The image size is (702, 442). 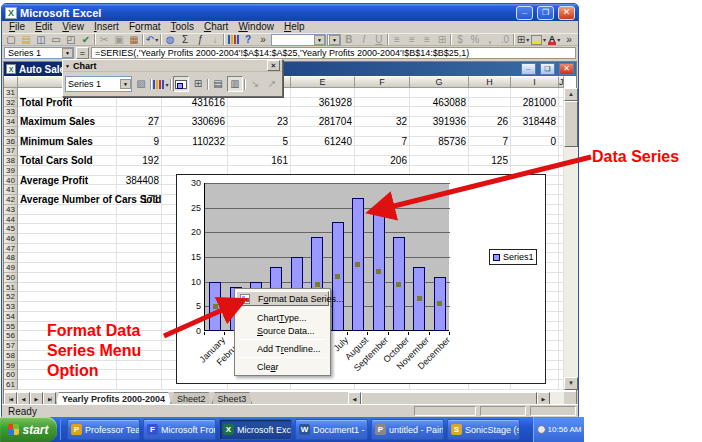 What do you see at coordinates (68, 288) in the screenshot?
I see `cell-A51` at bounding box center [68, 288].